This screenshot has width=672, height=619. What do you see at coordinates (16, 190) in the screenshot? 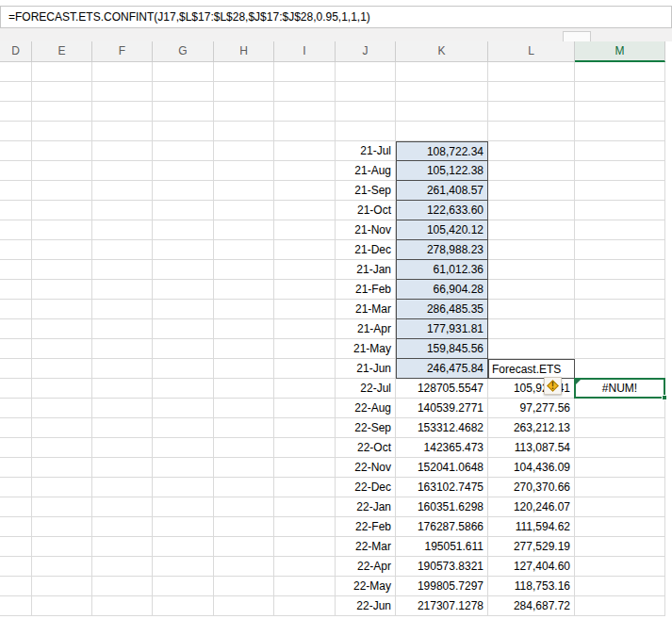
I see `cell-D7` at bounding box center [16, 190].